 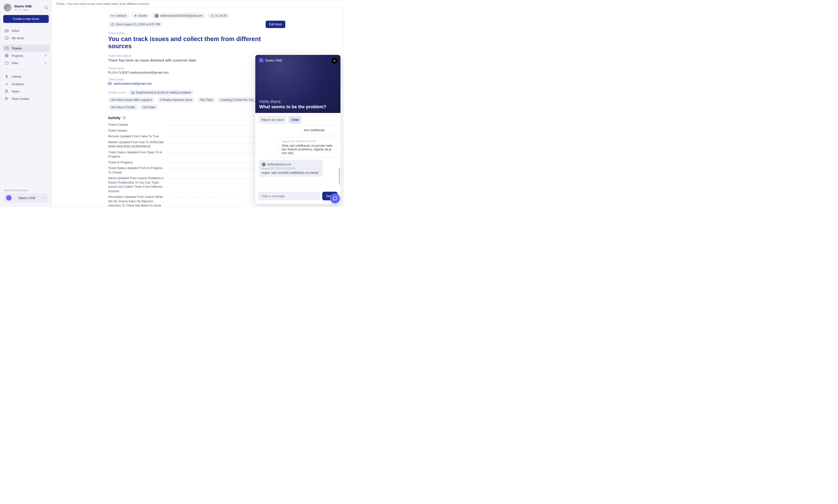 I want to click on sidebar-item-label: Analytics, so click(x=18, y=84).